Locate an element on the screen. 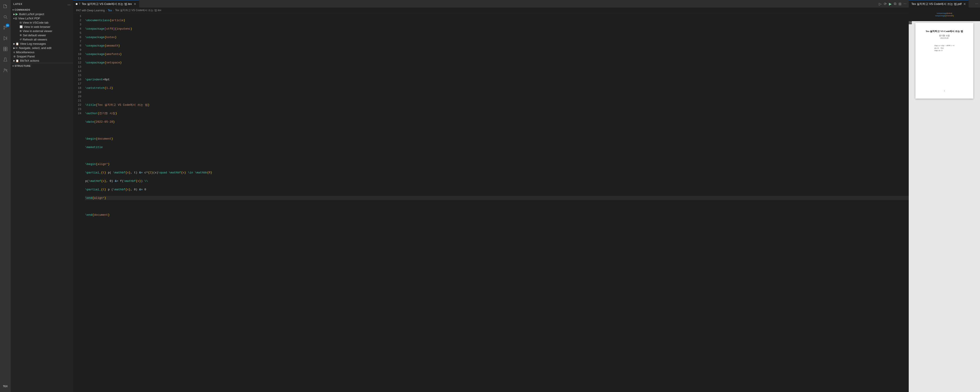 The width and height of the screenshot is (980, 392). external-viewer-icon: ⊞ is located at coordinates (21, 31).